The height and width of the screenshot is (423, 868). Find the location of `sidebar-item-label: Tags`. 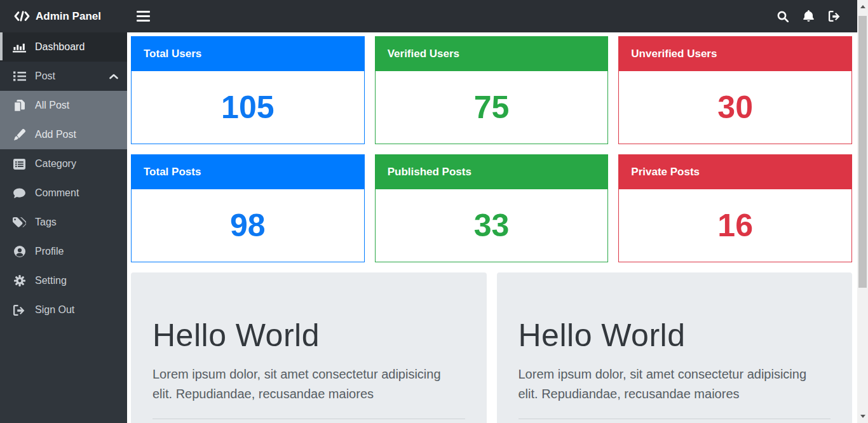

sidebar-item-label: Tags is located at coordinates (46, 222).